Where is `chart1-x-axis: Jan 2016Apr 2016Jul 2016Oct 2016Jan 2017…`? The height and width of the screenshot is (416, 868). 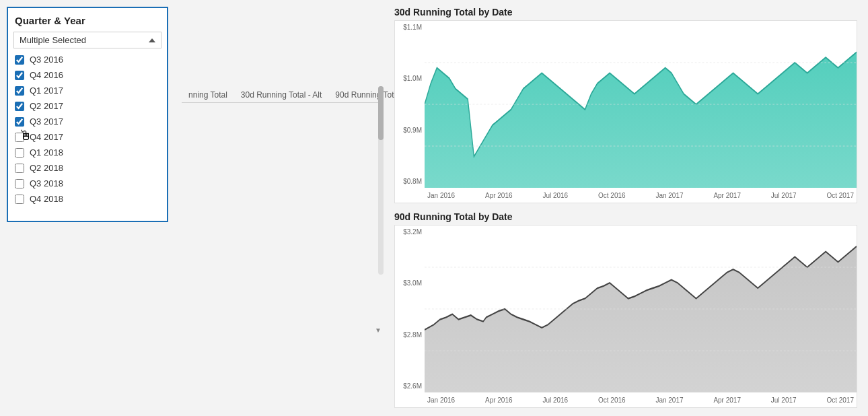
chart1-x-axis: Jan 2016Apr 2016Jul 2016Oct 2016Jan 2017… is located at coordinates (641, 195).